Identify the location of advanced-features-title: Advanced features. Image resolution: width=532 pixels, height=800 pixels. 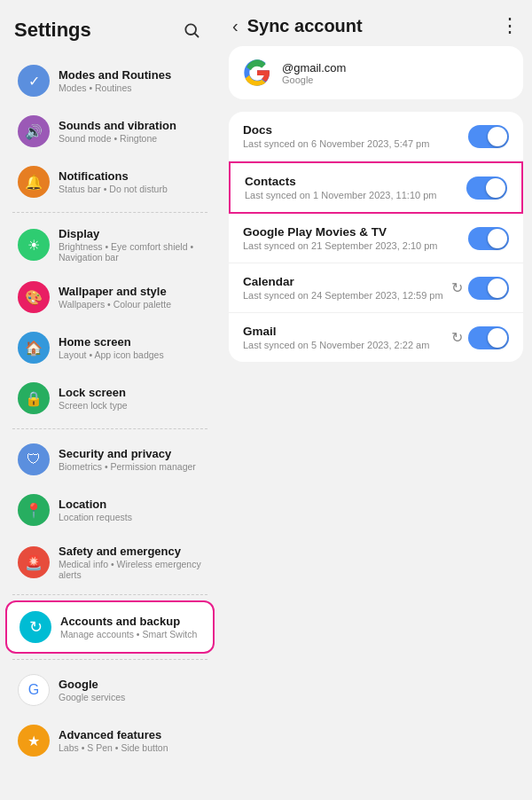
(130, 734).